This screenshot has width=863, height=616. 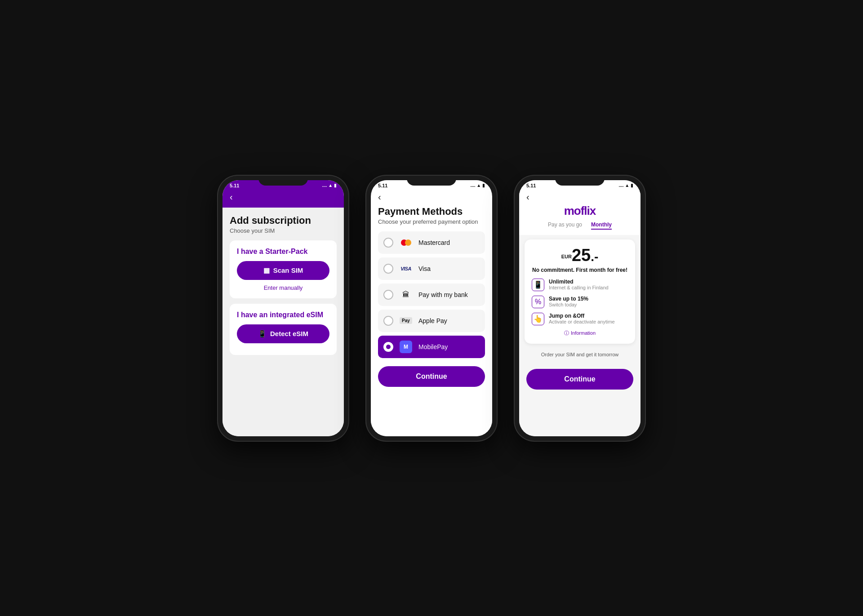 What do you see at coordinates (580, 302) in the screenshot?
I see `feature-save: % Save up to 15% Switch today` at bounding box center [580, 302].